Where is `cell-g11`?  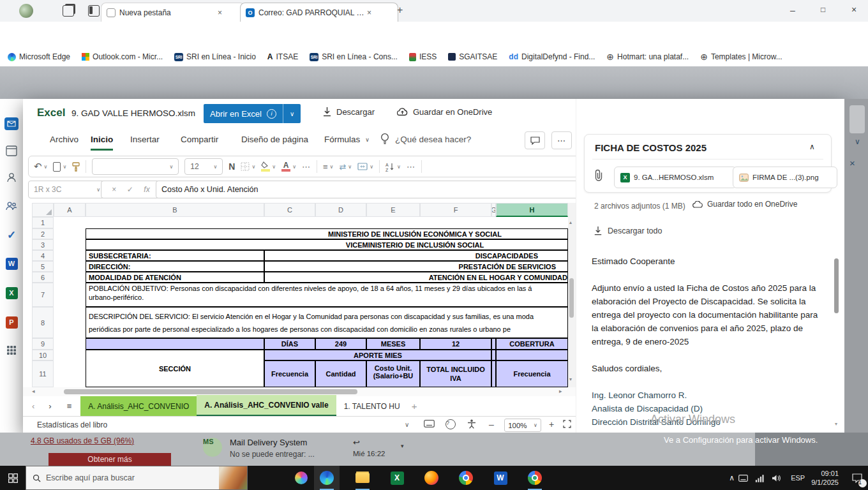 cell-g11 is located at coordinates (494, 374).